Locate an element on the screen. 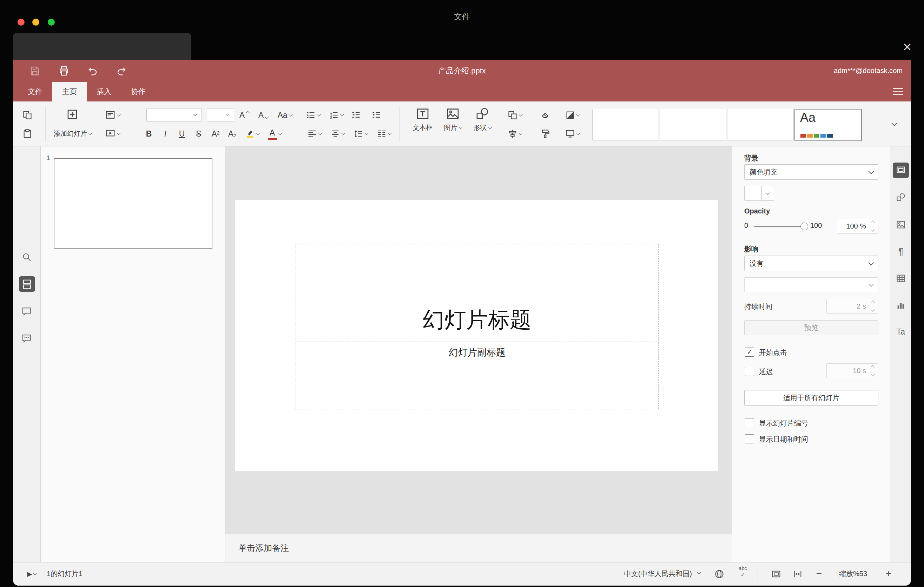 This screenshot has height=587, width=924. vertical-align-button is located at coordinates (338, 134).